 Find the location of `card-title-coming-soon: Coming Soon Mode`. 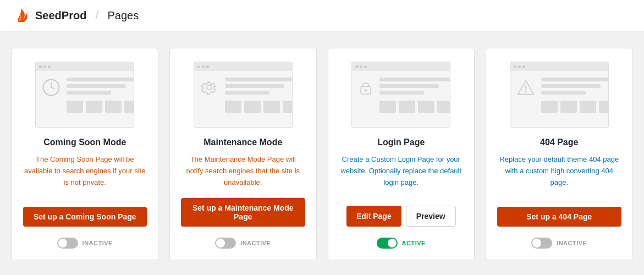

card-title-coming-soon: Coming Soon Mode is located at coordinates (85, 142).